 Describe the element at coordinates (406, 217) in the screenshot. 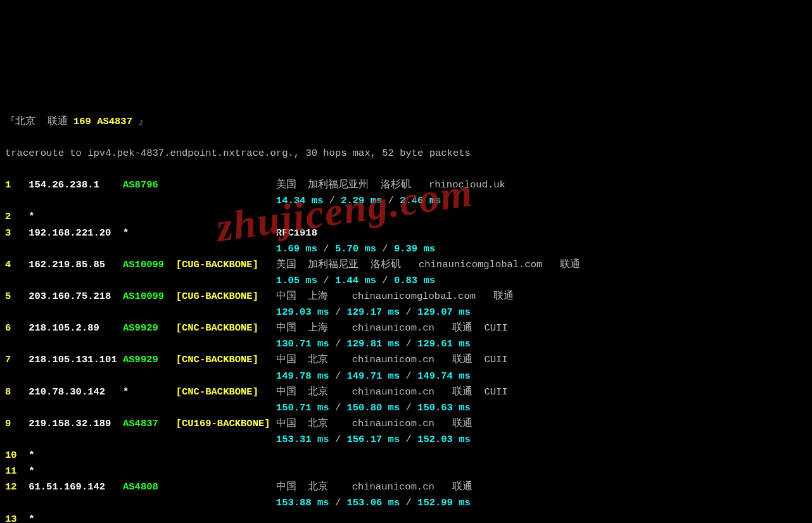

I see `hop-row: 2*` at that location.